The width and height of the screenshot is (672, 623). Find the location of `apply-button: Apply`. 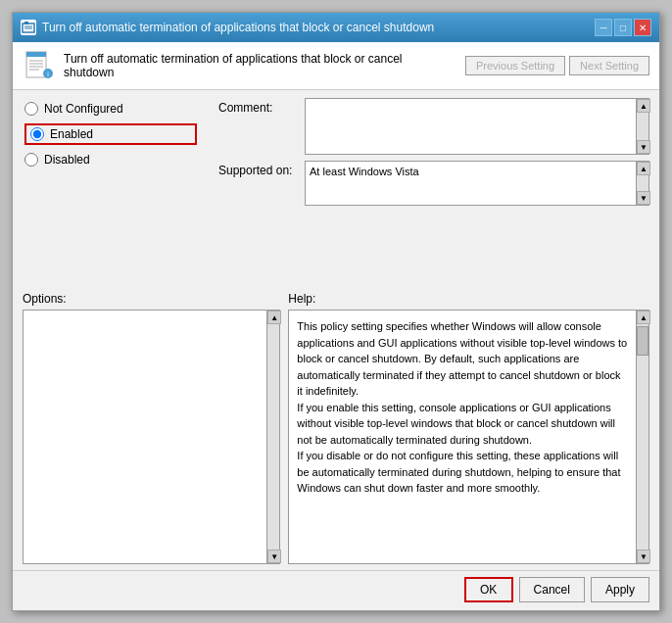

apply-button: Apply is located at coordinates (620, 590).